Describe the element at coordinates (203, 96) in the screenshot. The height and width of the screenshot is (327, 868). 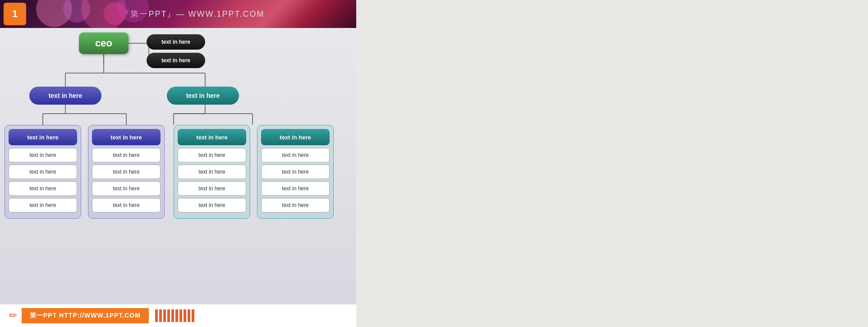
I see `level2-right-node: text in here` at that location.